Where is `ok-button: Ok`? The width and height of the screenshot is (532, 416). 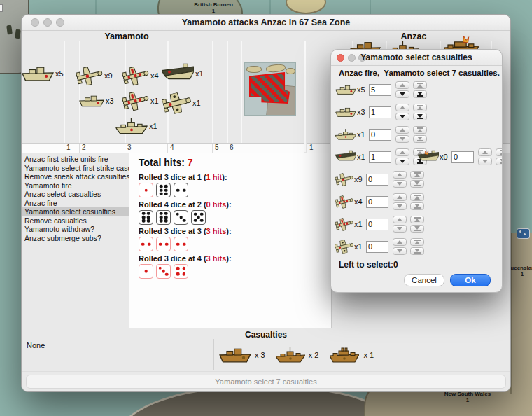 ok-button: Ok is located at coordinates (470, 280).